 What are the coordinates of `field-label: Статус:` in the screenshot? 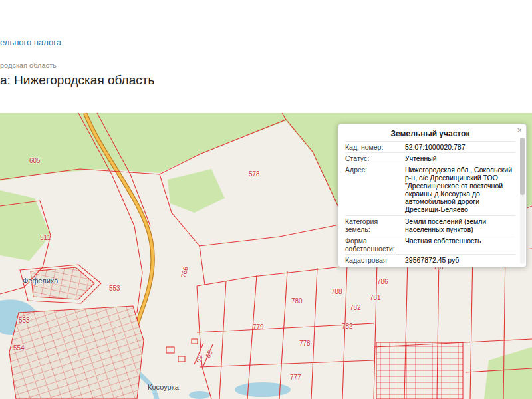 It's located at (374, 158).